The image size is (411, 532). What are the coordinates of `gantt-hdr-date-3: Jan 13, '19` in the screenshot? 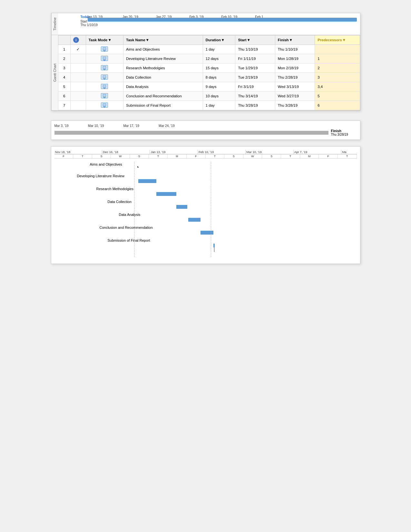 It's located at (174, 152).